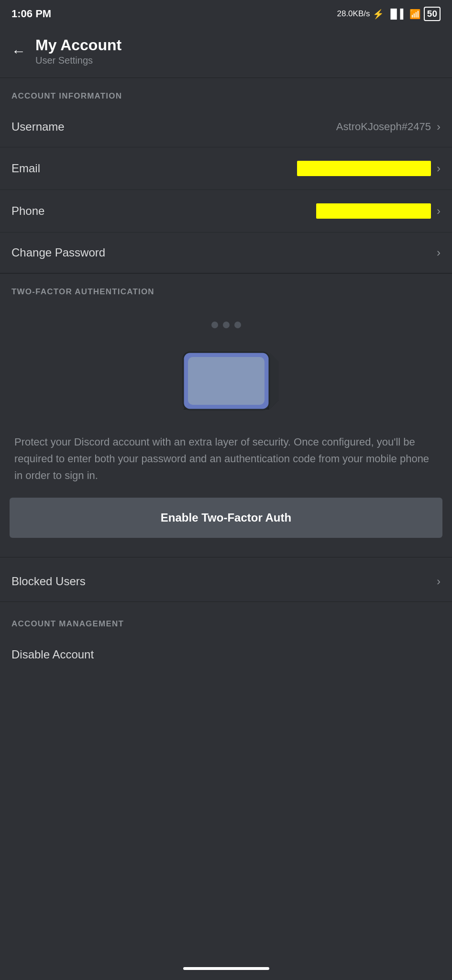 This screenshot has width=452, height=980. I want to click on blocked-users-section: Blocked Users ›, so click(226, 581).